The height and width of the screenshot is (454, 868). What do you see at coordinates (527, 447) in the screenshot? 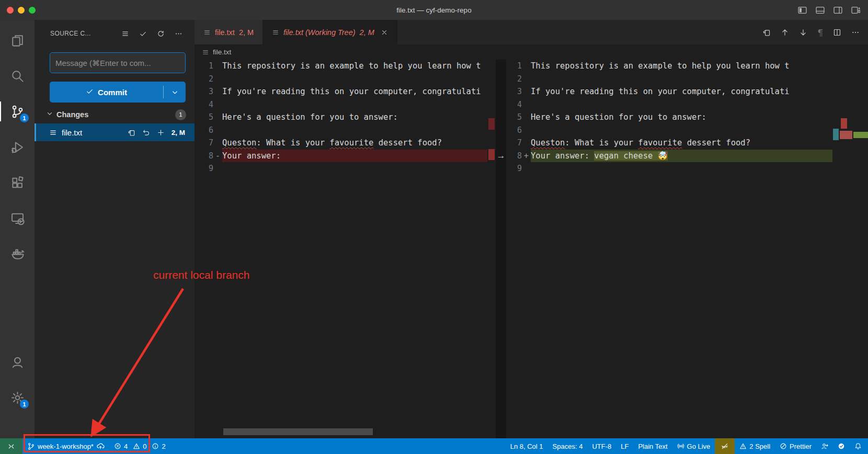
I see `status-label: Ln 8, Col 1` at bounding box center [527, 447].